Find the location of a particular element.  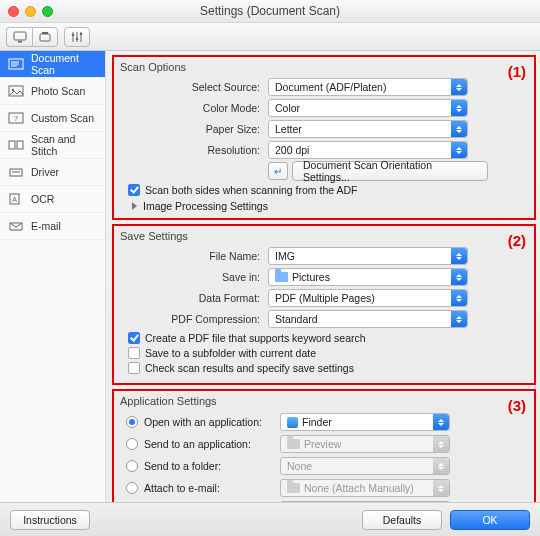

stitch-icon is located at coordinates (16, 145).